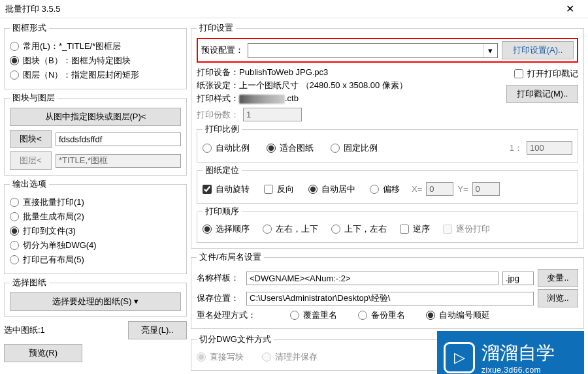 Image resolution: width=588 pixels, height=374 pixels. I want to click on out-direct-radio, so click(14, 202).